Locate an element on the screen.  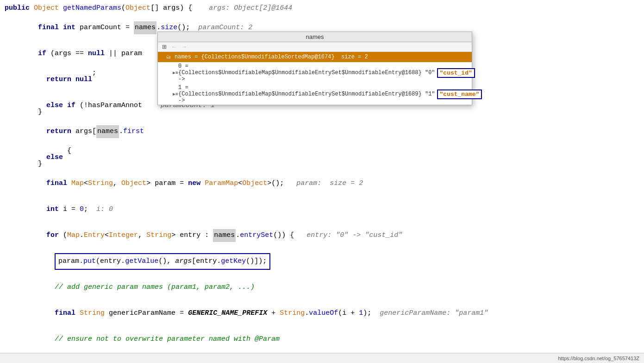
popup-title: names is located at coordinates (315, 37).